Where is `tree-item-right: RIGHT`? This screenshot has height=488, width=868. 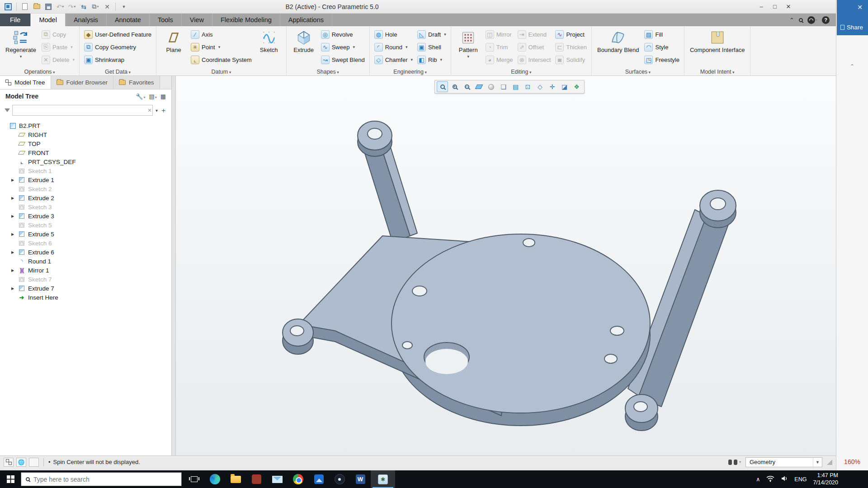 tree-item-right: RIGHT is located at coordinates (86, 135).